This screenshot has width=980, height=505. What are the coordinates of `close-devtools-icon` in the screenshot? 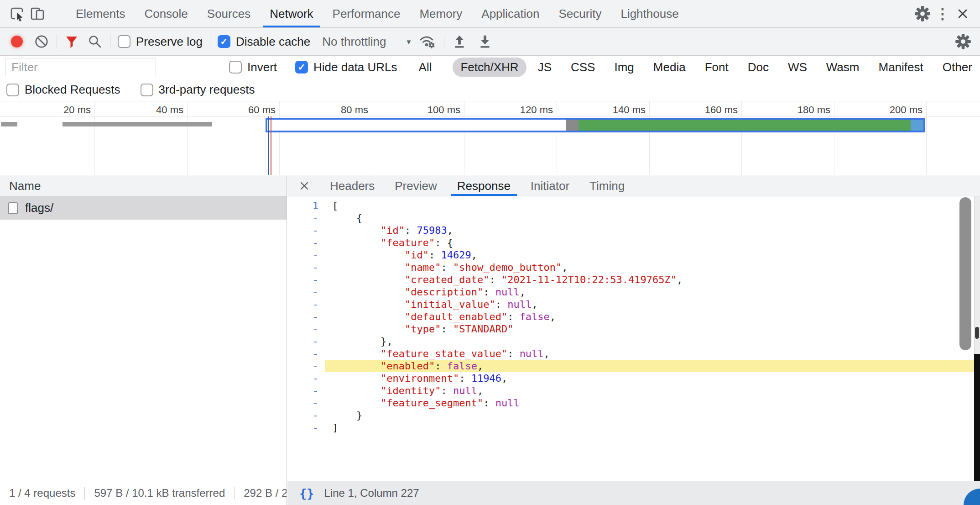 It's located at (963, 14).